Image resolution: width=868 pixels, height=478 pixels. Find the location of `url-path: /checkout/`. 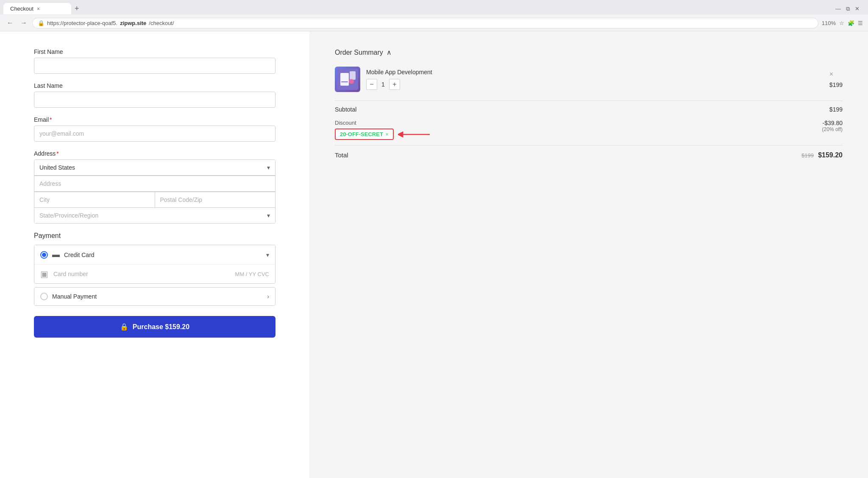

url-path: /checkout/ is located at coordinates (161, 23).